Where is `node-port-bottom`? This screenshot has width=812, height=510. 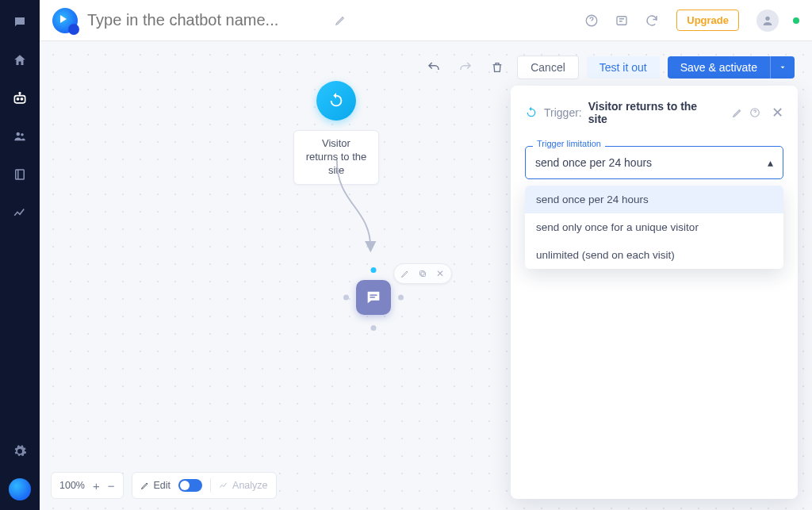
node-port-bottom is located at coordinates (374, 328).